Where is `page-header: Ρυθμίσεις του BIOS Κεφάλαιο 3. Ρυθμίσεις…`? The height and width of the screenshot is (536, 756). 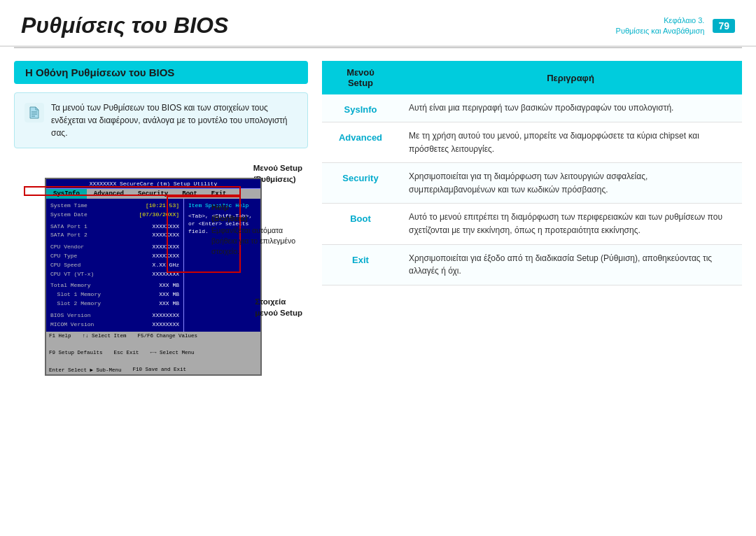
page-header: Ρυθμίσεις του BIOS Κεφάλαιο 3. Ρυθμίσεις… is located at coordinates (378, 24).